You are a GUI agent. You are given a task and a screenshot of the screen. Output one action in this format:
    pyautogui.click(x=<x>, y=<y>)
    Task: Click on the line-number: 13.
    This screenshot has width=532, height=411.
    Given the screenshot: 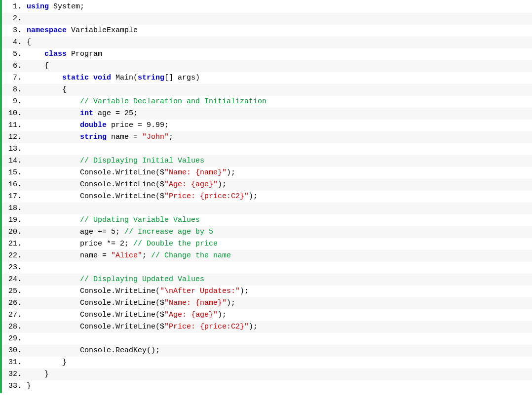 What is the action you would take?
    pyautogui.click(x=14, y=149)
    